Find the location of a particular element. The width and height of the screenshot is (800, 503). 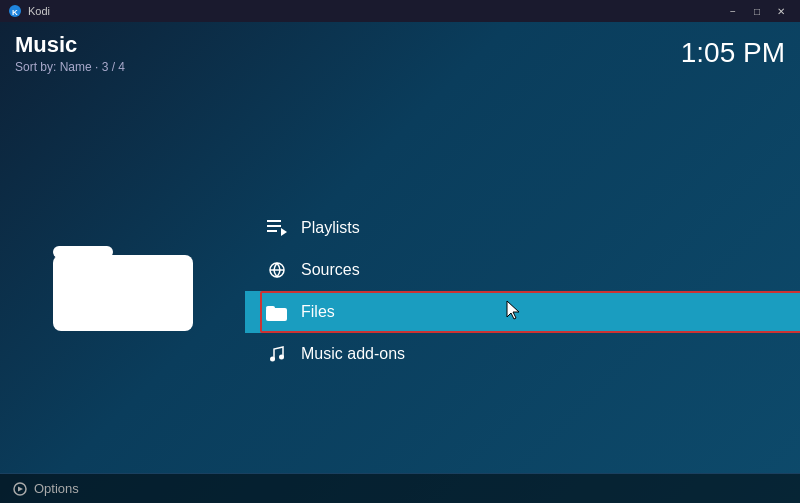

kodi-logo-icon: K is located at coordinates (15, 11).